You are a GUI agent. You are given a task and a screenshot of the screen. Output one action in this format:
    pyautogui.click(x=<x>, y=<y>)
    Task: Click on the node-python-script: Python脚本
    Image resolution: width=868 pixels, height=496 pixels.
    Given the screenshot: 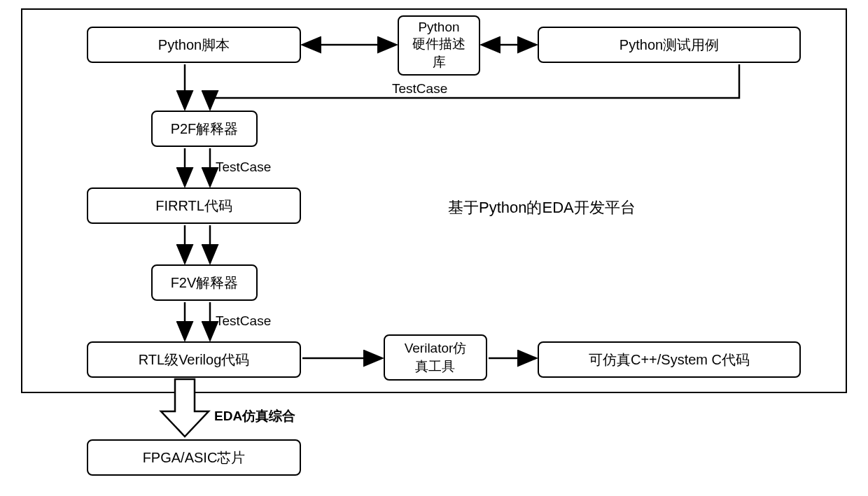 What is the action you would take?
    pyautogui.click(x=194, y=45)
    